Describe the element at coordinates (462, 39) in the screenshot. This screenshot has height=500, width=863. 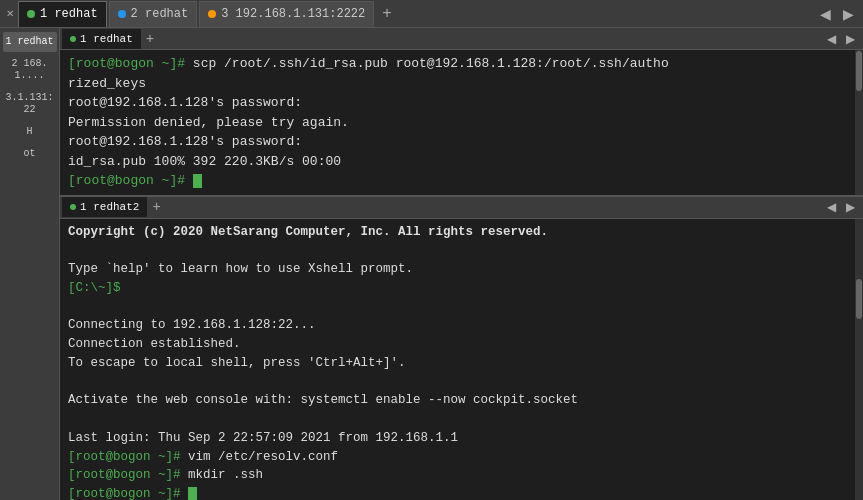
I see `top-terminal-tab-bar: 1 redhat + ◀ ▶` at that location.